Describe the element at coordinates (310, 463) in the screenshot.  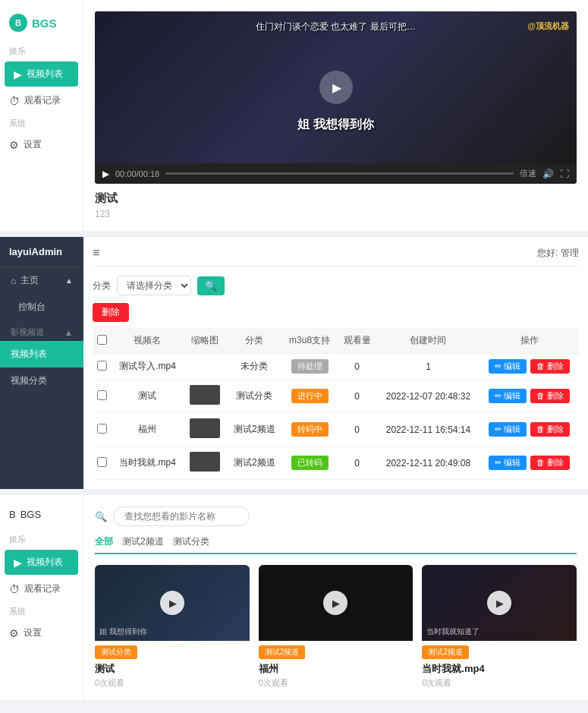
I see `cell-m3u8: 已转码` at that location.